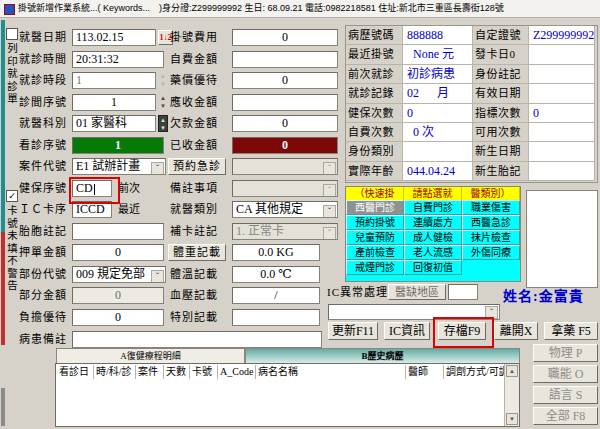  What do you see at coordinates (382, 356) in the screenshot?
I see `tab-history: B歷史病歷` at bounding box center [382, 356].